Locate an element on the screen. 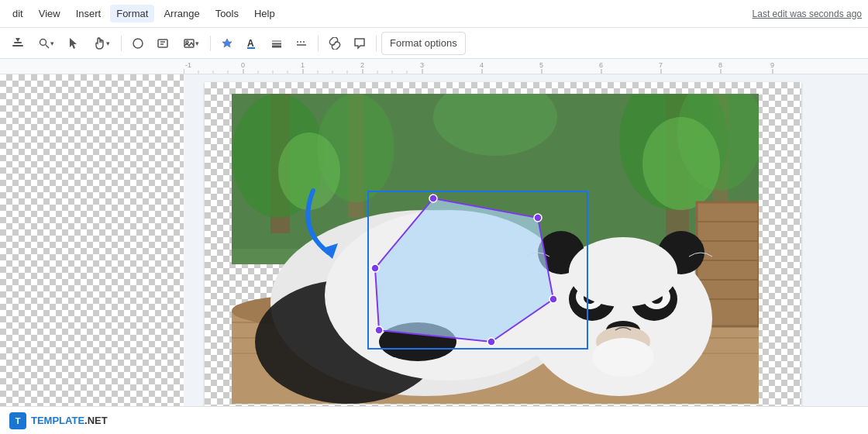  select-tool is located at coordinates (74, 43).